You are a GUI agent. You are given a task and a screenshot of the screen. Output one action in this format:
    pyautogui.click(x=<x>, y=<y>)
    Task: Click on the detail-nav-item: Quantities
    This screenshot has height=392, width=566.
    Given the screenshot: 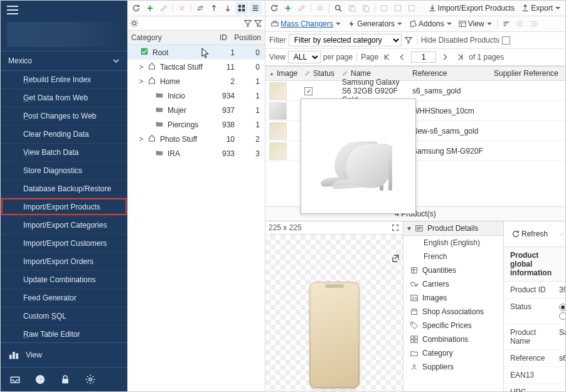 What is the action you would take?
    pyautogui.click(x=453, y=270)
    